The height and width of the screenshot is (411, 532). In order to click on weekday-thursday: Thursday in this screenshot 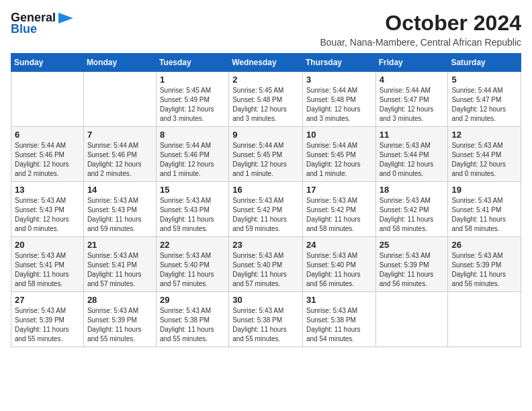, I will do `click(339, 63)`.